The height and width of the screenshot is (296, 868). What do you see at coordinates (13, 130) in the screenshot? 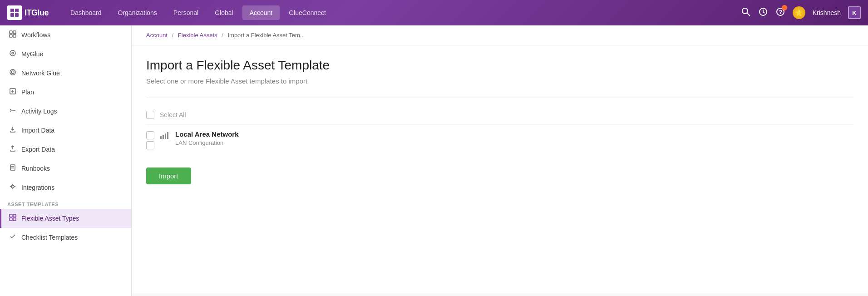
I see `importdata-icon` at bounding box center [13, 130].